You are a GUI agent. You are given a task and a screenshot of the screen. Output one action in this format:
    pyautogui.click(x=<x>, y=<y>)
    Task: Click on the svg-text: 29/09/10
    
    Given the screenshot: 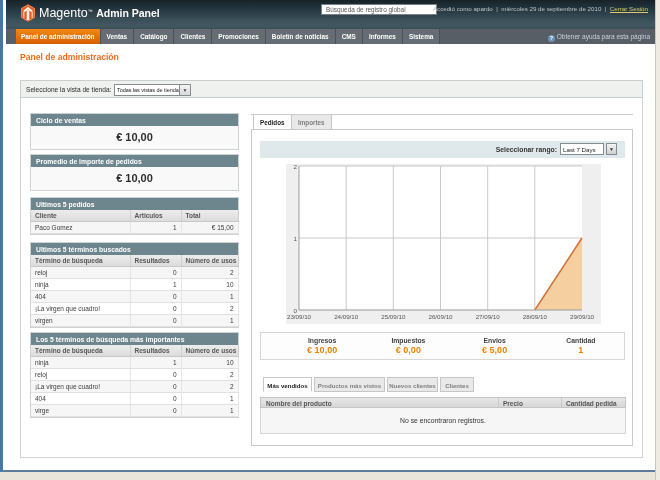 What is the action you would take?
    pyautogui.click(x=582, y=316)
    